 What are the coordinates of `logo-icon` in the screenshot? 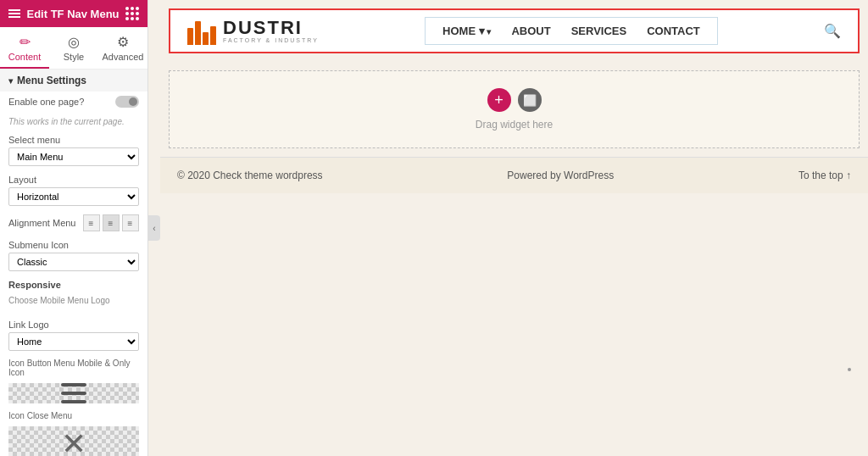 It's located at (202, 31).